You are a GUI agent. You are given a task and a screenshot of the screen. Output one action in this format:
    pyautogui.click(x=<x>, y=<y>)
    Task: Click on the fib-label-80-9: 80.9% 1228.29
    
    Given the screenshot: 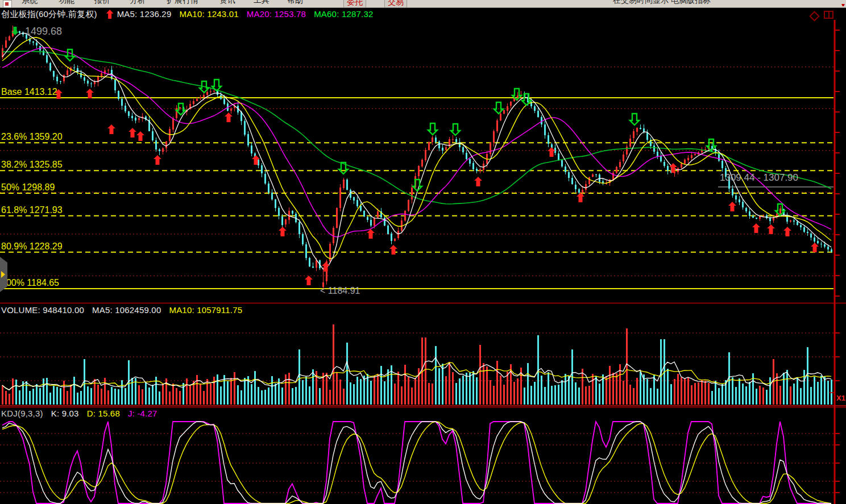 What is the action you would take?
    pyautogui.click(x=32, y=247)
    